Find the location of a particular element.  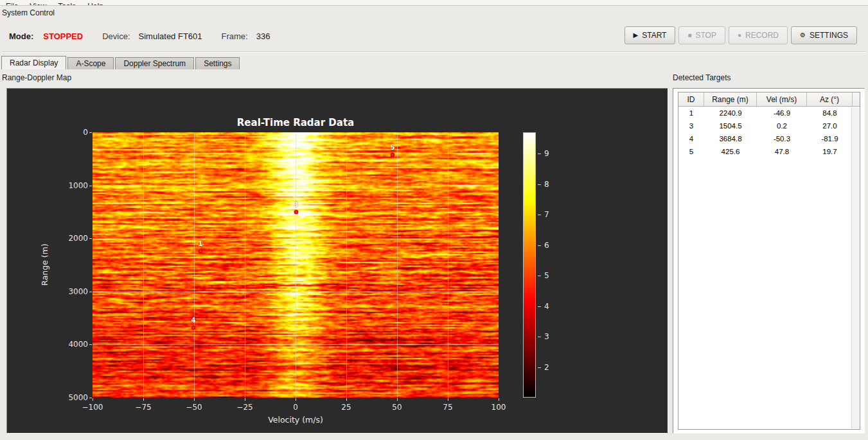

target-marker-label: 5 is located at coordinates (393, 148).